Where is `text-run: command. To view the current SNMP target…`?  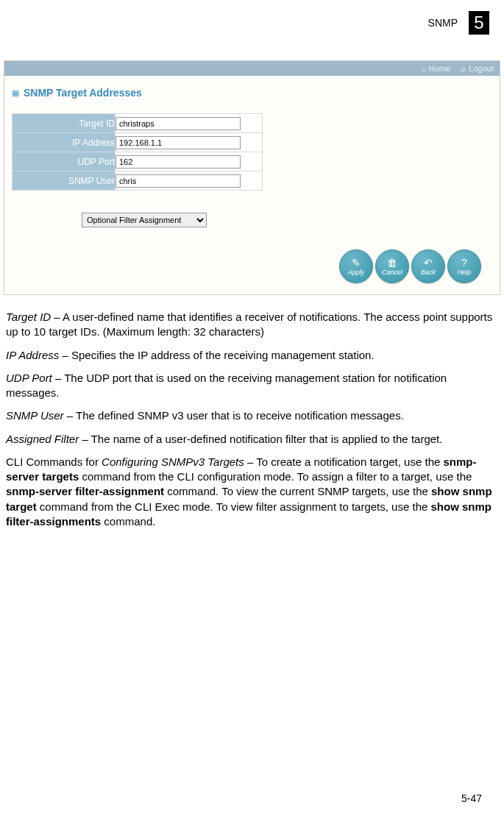 text-run: command. To view the current SNMP target… is located at coordinates (297, 492).